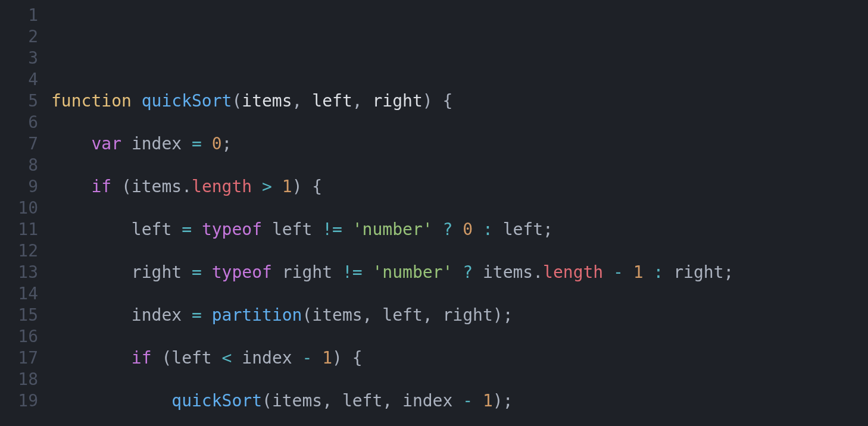  What do you see at coordinates (24, 215) in the screenshot?
I see `line-number-gutter: 1 2 3 4 5 6 7 8 9 10 11 12 13 14 15 16 1…` at bounding box center [24, 215].